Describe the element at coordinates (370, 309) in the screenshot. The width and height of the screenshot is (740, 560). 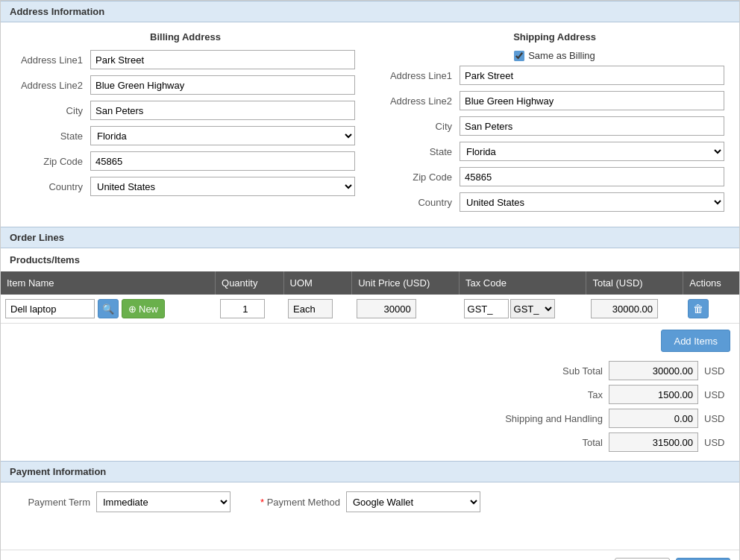
I see `table-row: 🔍 ⊕ New` at that location.